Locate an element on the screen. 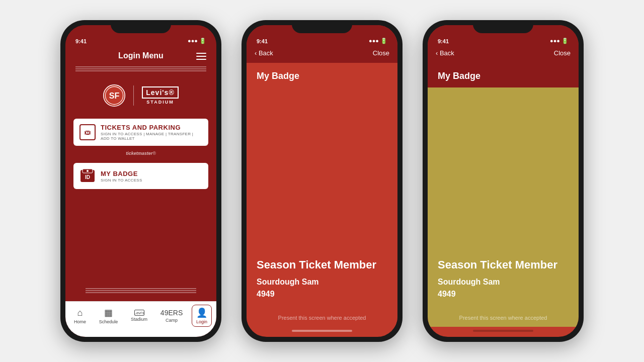  tab-schedule-label: Schedule is located at coordinates (109, 322).